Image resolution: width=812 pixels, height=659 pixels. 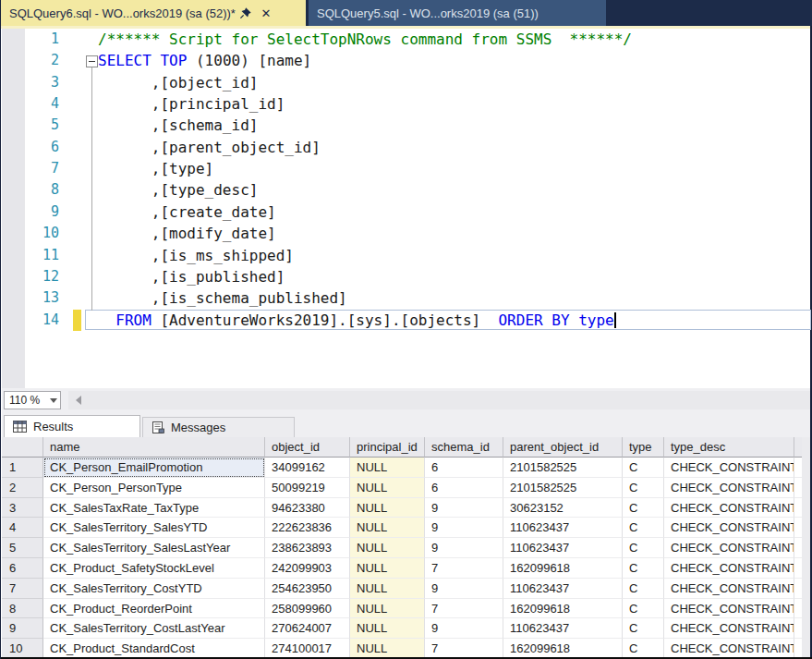 What do you see at coordinates (22, 447) in the screenshot?
I see `grid-corner-cell` at bounding box center [22, 447].